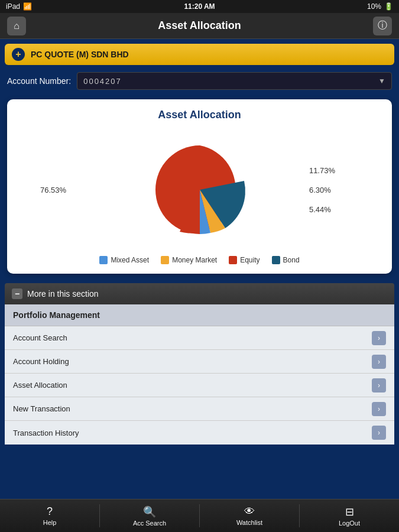 This screenshot has width=399, height=532. I want to click on legend-equity: Equity, so click(244, 260).